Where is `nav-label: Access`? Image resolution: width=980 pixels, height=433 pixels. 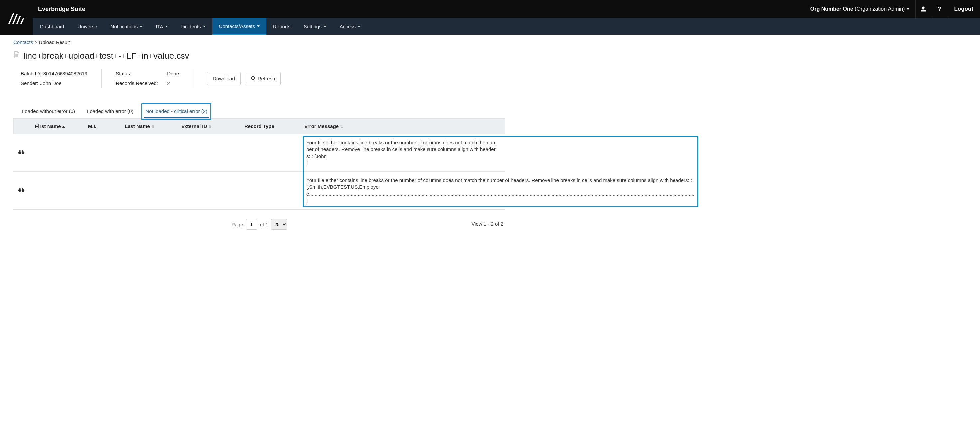
nav-label: Access is located at coordinates (348, 27).